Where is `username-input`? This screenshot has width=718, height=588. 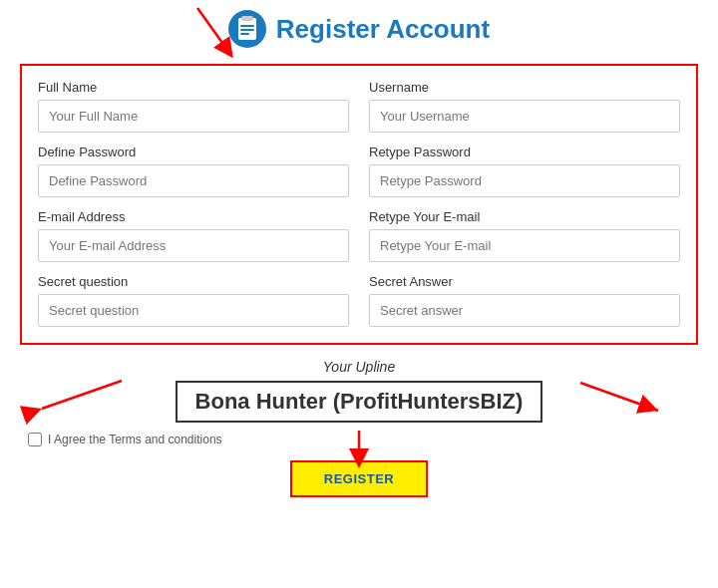
username-input is located at coordinates (525, 116).